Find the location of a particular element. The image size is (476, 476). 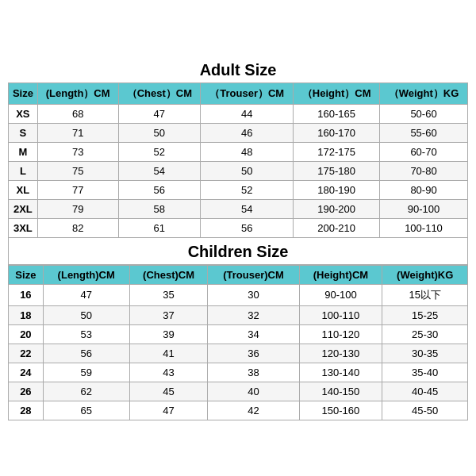

table-cell: 30 is located at coordinates (254, 295).